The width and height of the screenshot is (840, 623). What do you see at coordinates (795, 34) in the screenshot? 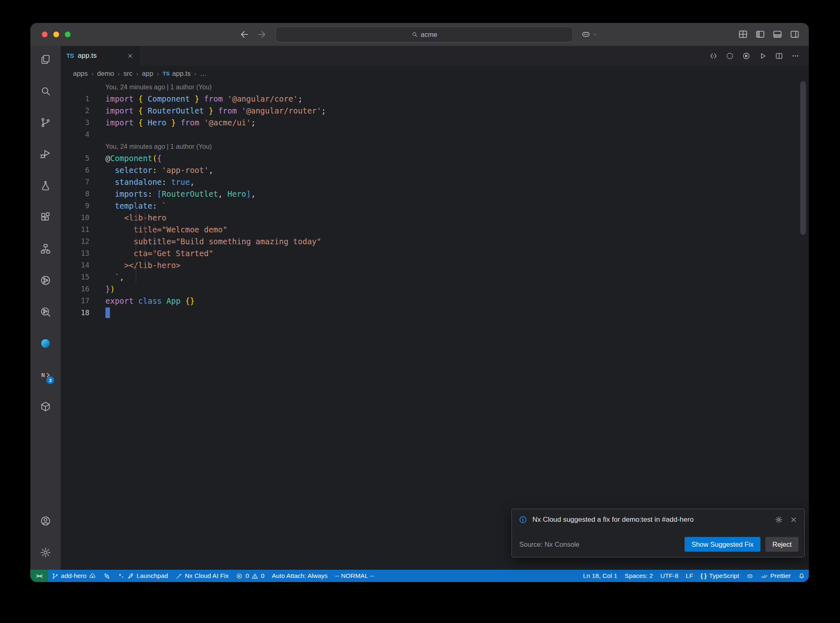
I see `toggle-secondary-sidebar-icon` at bounding box center [795, 34].